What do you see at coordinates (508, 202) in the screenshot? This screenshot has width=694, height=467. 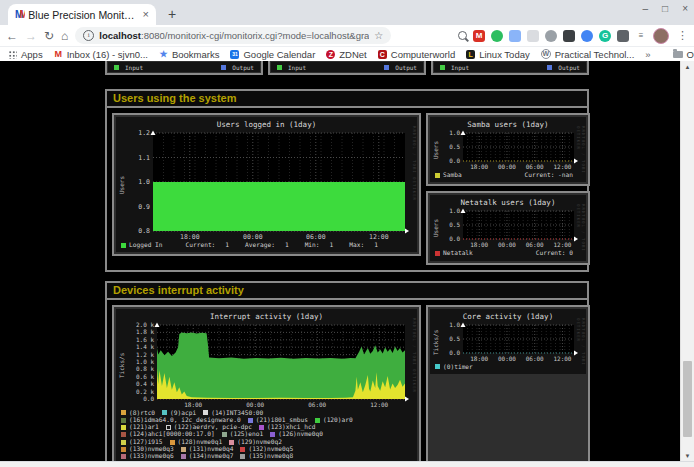 I see `graph-title: Netatalk users (1day)` at bounding box center [508, 202].